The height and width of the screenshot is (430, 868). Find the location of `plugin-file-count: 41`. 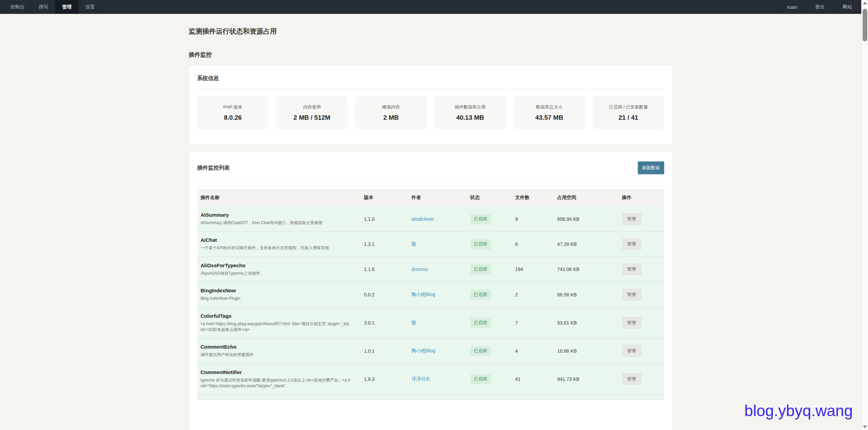

plugin-file-count: 41 is located at coordinates (533, 379).